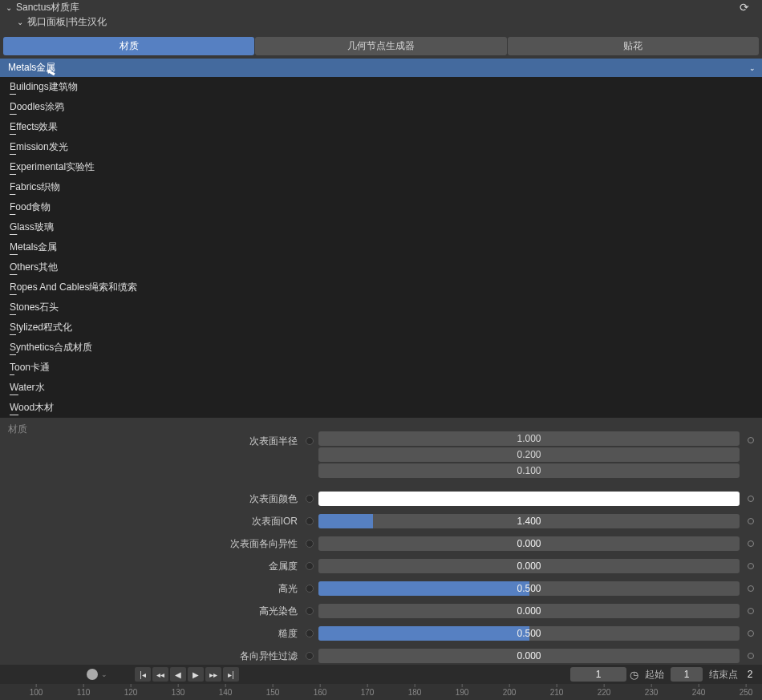 Image resolution: width=762 pixels, height=700 pixels. I want to click on category-item: Emission发光, so click(381, 148).